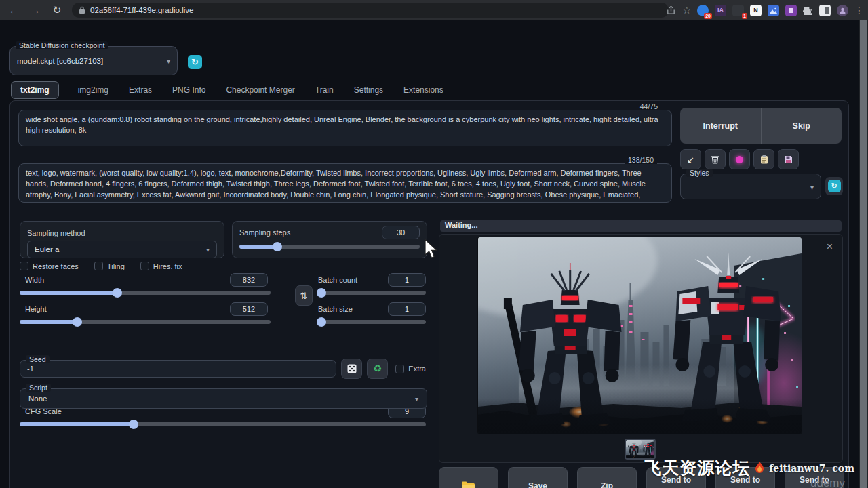 The image size is (868, 488). I want to click on page-scrollbar, so click(864, 254).